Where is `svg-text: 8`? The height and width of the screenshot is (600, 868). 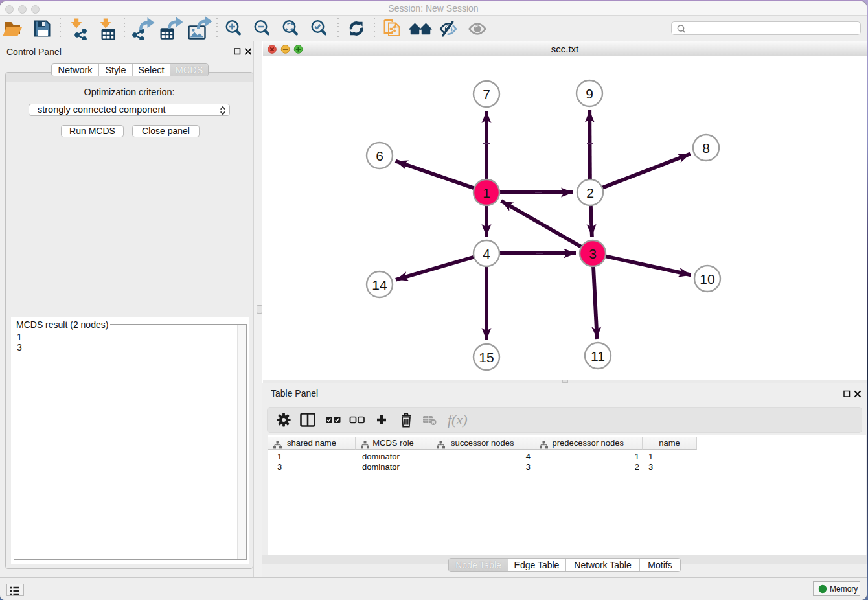 svg-text: 8 is located at coordinates (706, 148).